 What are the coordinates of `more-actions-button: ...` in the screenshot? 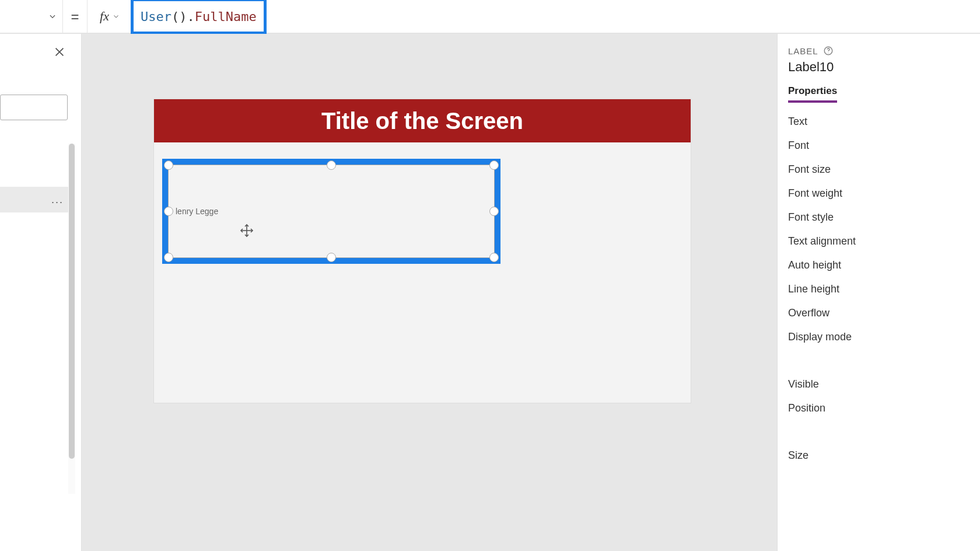 It's located at (57, 200).